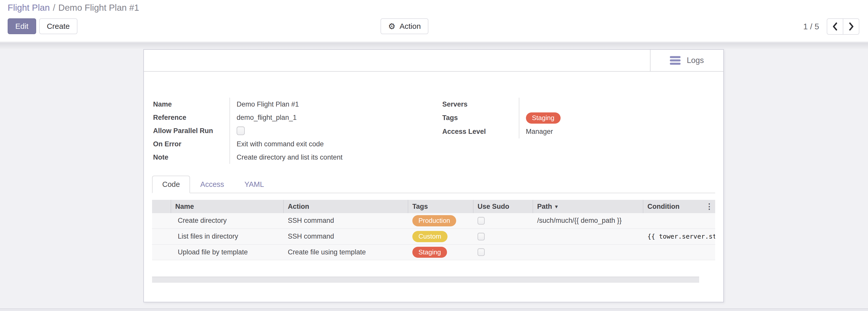 The height and width of the screenshot is (311, 868). Describe the element at coordinates (480, 118) in the screenshot. I see `field-label-tags: Tags` at that location.